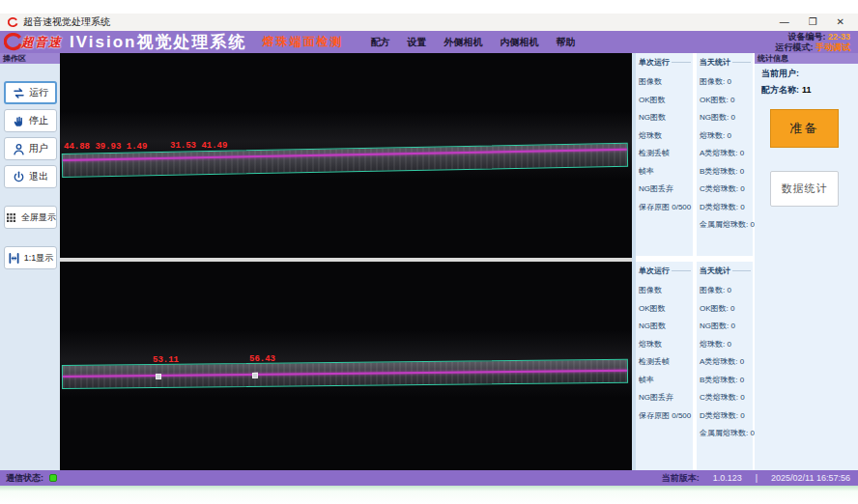 Image resolution: width=858 pixels, height=504 pixels. Describe the element at coordinates (781, 73) in the screenshot. I see `current-user-label: 当前用户:` at that location.